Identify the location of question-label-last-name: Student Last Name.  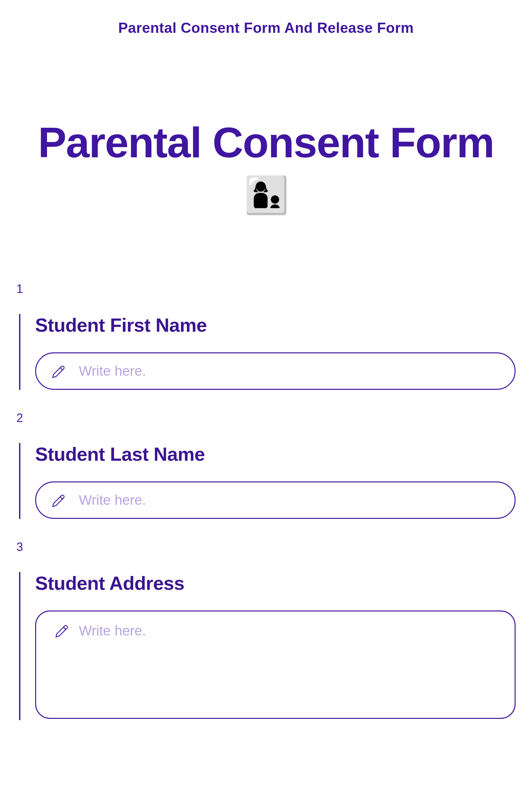
(276, 454).